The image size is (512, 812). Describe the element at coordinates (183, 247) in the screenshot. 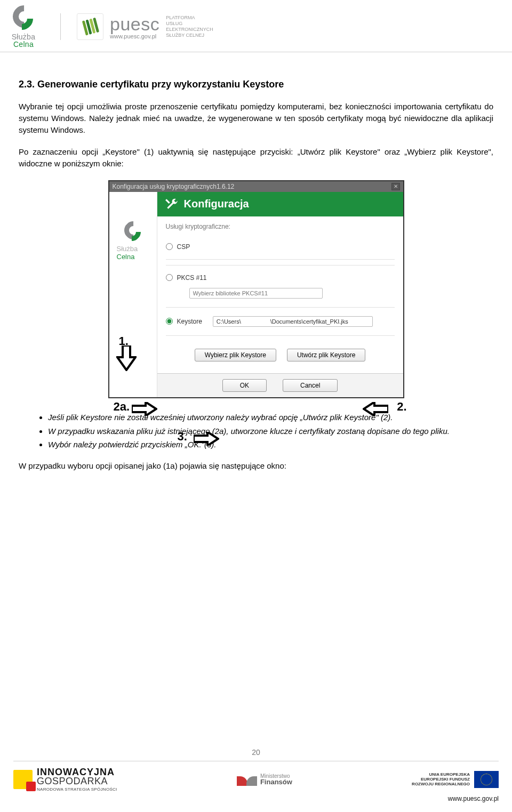

I see `radio-csp-label: CSP` at that location.